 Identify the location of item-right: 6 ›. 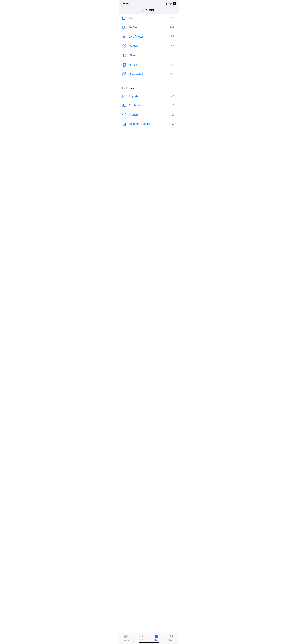
(174, 106).